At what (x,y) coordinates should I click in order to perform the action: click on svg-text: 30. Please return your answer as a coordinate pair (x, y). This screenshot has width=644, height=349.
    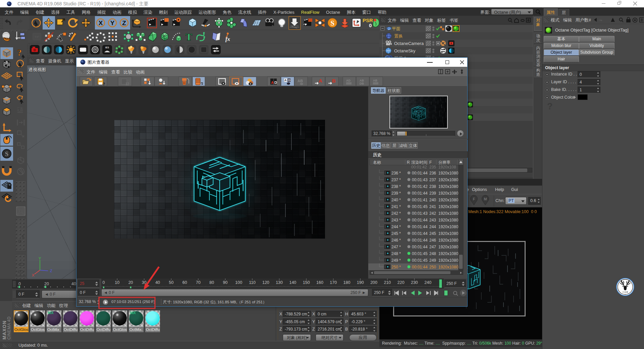
    Looking at the image, I should click on (144, 283).